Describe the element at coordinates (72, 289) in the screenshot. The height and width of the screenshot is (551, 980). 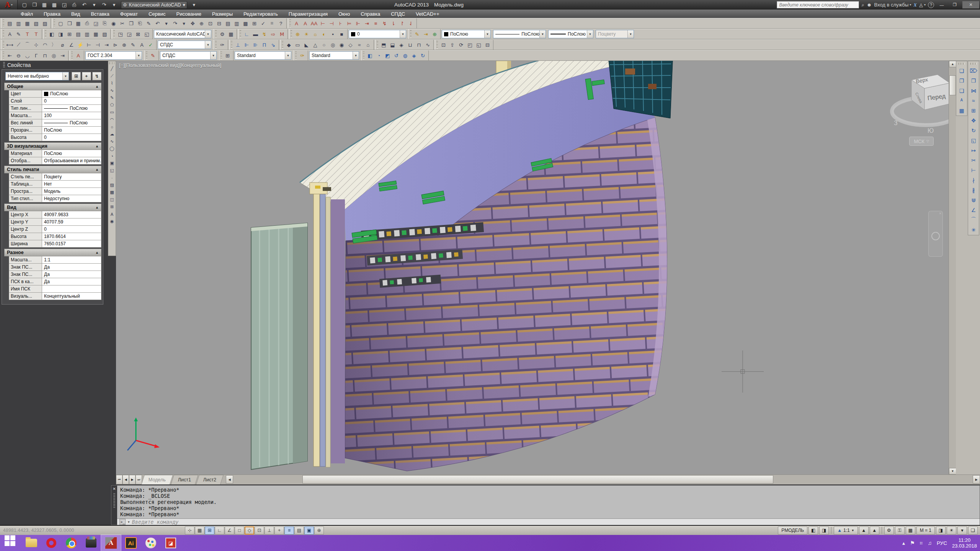
I see `property-value` at that location.